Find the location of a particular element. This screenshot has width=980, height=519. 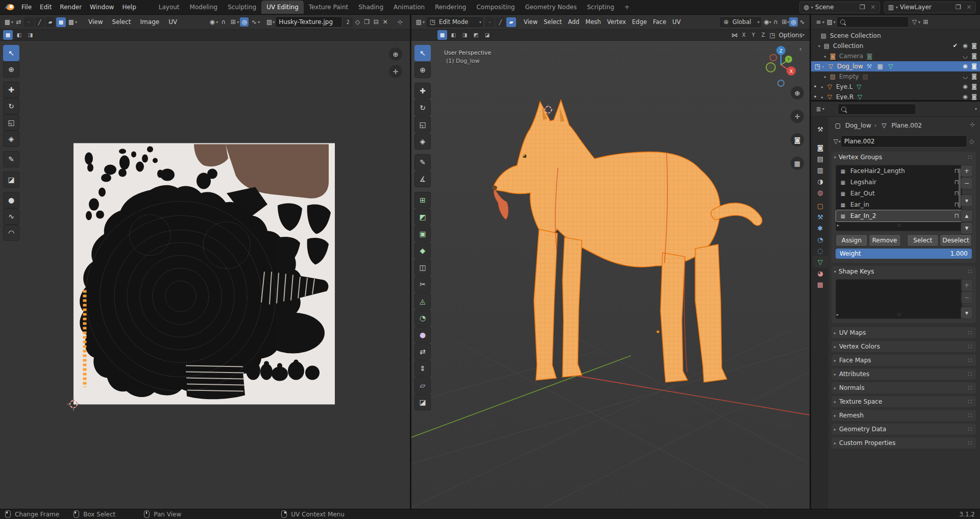

vp-tool-poly-build: ◬ is located at coordinates (423, 301).